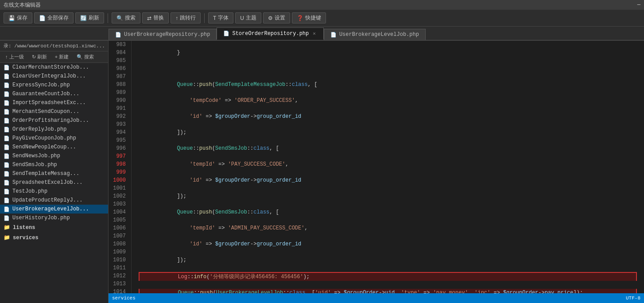 The width and height of the screenshot is (644, 303). I want to click on tab-label-1: UserBrokerageRepository.php, so click(167, 35).